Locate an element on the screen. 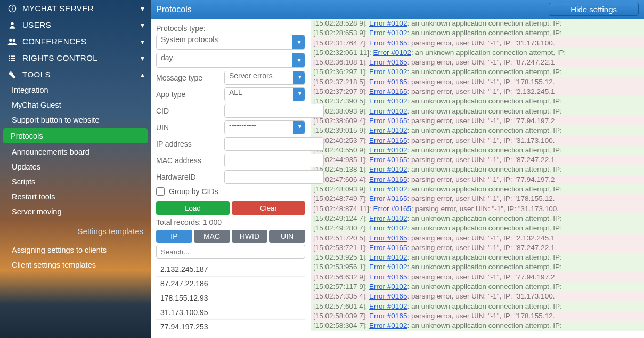 The width and height of the screenshot is (644, 338). app-type-select: ALL is located at coordinates (265, 94).